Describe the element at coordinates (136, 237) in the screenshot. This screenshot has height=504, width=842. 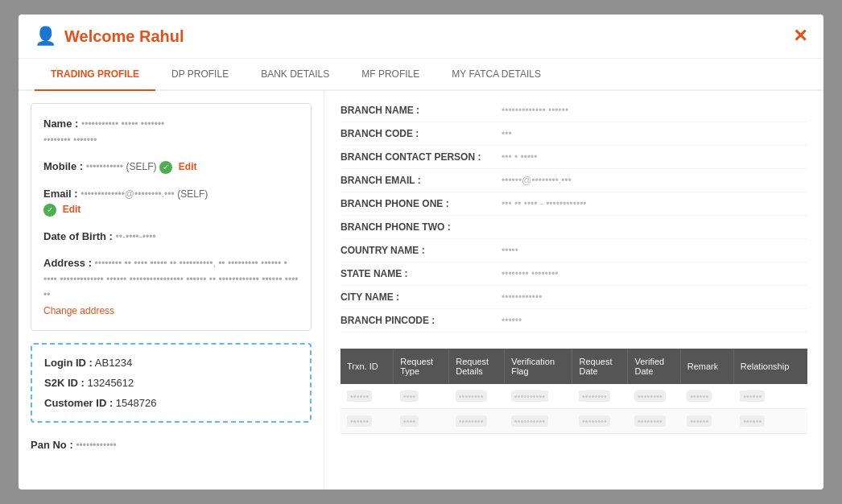
I see `dob-value: ••-••••-••••` at that location.